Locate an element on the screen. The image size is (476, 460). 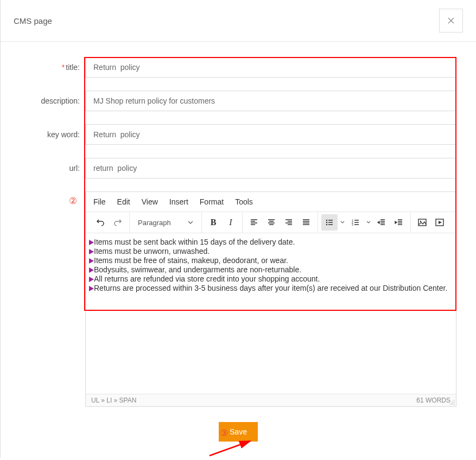
title-input is located at coordinates (271, 67).